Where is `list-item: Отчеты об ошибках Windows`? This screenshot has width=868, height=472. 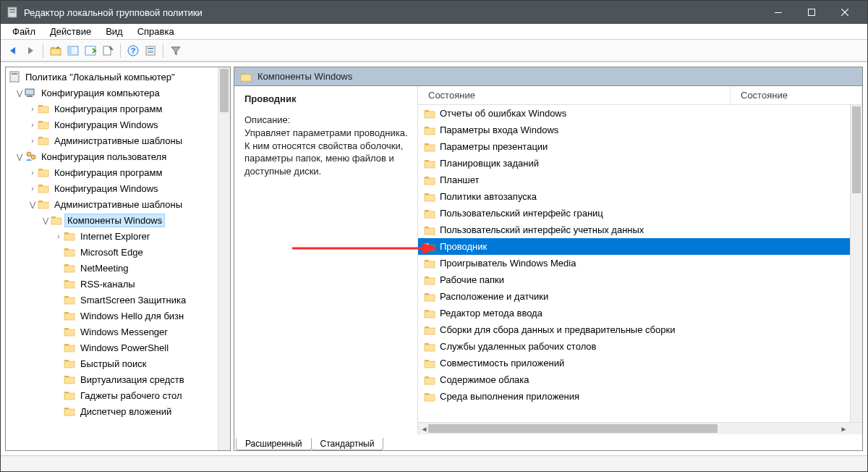 list-item: Отчеты об ошибках Windows is located at coordinates (640, 113).